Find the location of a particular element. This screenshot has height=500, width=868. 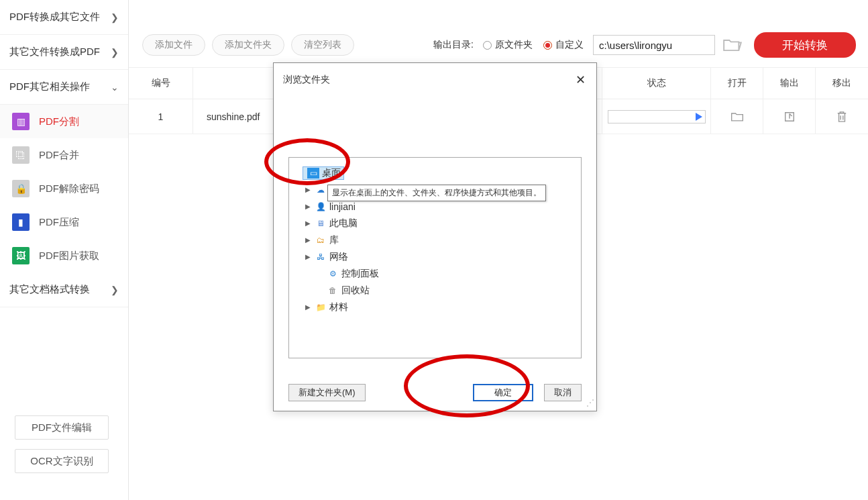

sidegroup-label: 其它文件转换成PDF is located at coordinates (55, 52).